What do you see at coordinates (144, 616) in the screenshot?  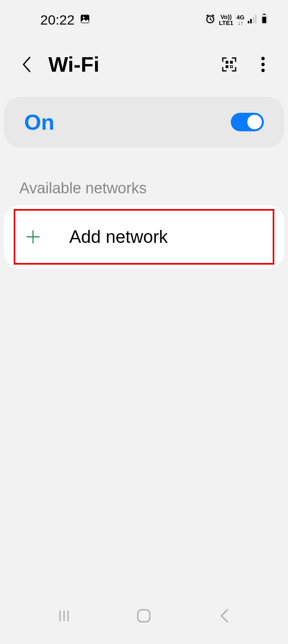 I see `navigation-bar` at bounding box center [144, 616].